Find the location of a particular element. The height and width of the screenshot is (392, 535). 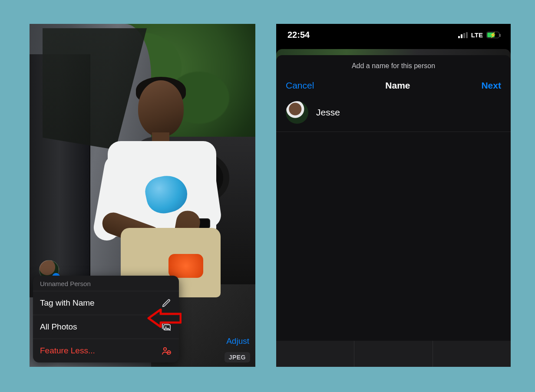

status-bar: 22:54 LTE ⚡ is located at coordinates (393, 33).